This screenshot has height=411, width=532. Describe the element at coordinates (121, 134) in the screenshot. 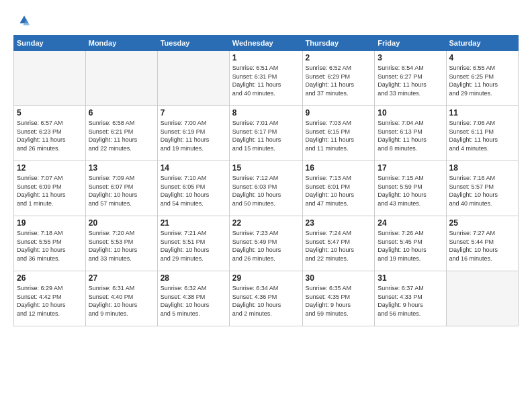

I see `calendar-cell: 6Sunrise: 6:58 AM Sunset: 6:21 PM Daylig…` at that location.